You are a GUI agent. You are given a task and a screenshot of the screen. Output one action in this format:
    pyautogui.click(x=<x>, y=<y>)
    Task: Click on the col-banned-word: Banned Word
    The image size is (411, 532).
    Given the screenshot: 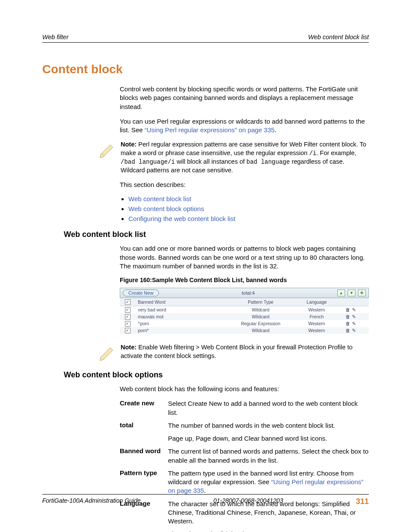 What is the action you would take?
    pyautogui.click(x=183, y=302)
    